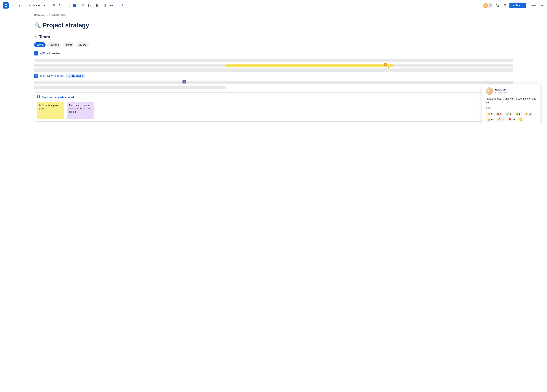  I want to click on add-reaction-button: 🙂, so click(521, 120).